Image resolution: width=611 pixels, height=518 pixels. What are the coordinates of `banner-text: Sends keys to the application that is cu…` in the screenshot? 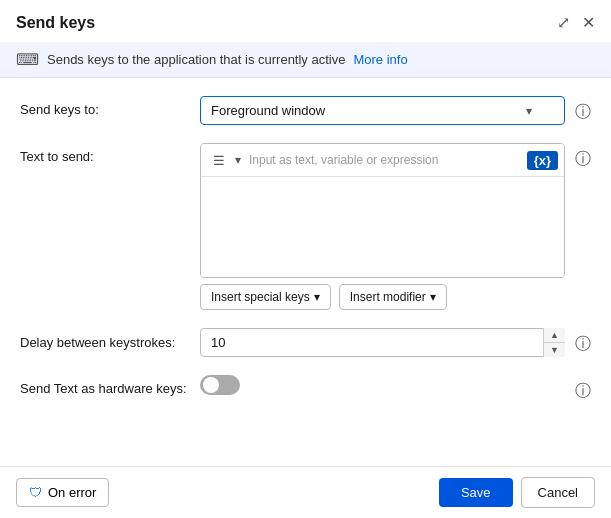 It's located at (196, 60).